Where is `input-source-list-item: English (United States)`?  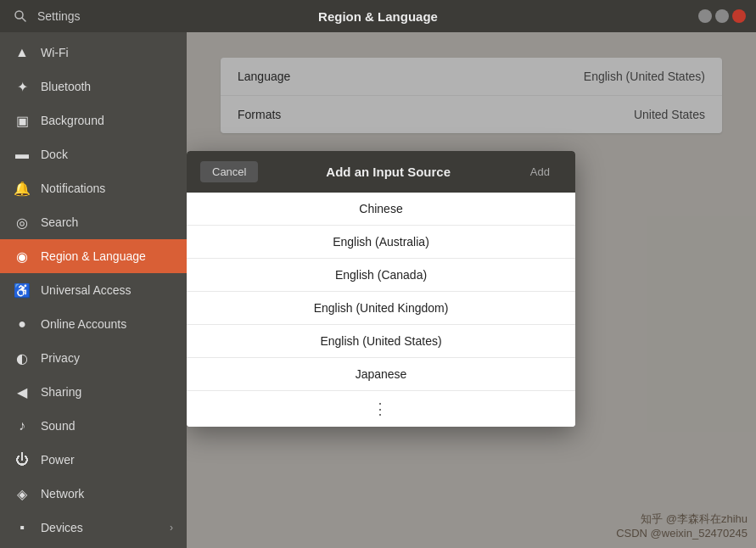 input-source-list-item: English (United States) is located at coordinates (381, 341).